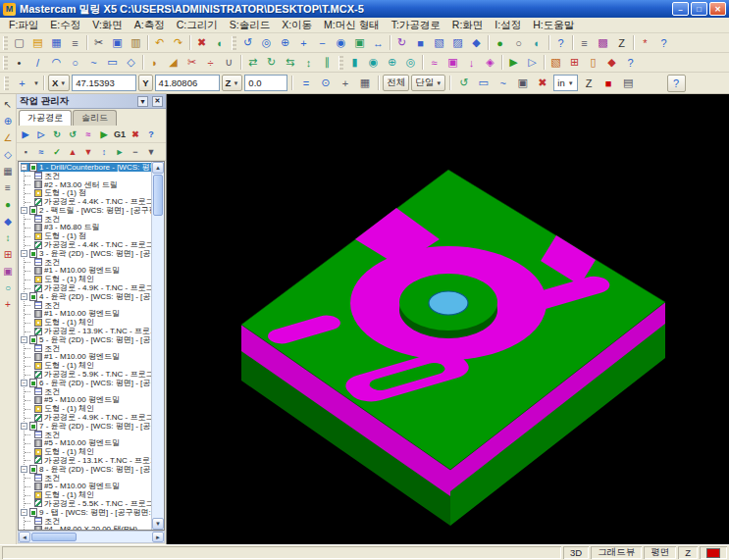 The image size is (729, 560). Describe the element at coordinates (158, 524) in the screenshot. I see `scroll-down-icon: ▼` at that location.